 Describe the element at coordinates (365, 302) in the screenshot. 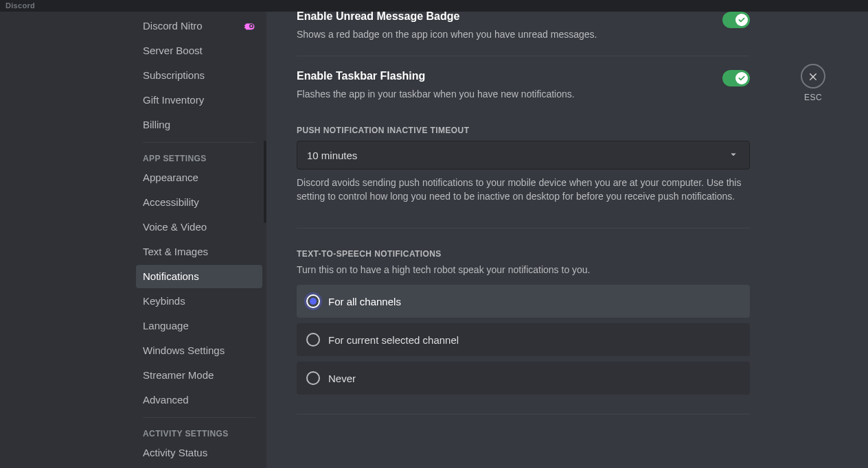

I see `radio-label: For all channels` at that location.